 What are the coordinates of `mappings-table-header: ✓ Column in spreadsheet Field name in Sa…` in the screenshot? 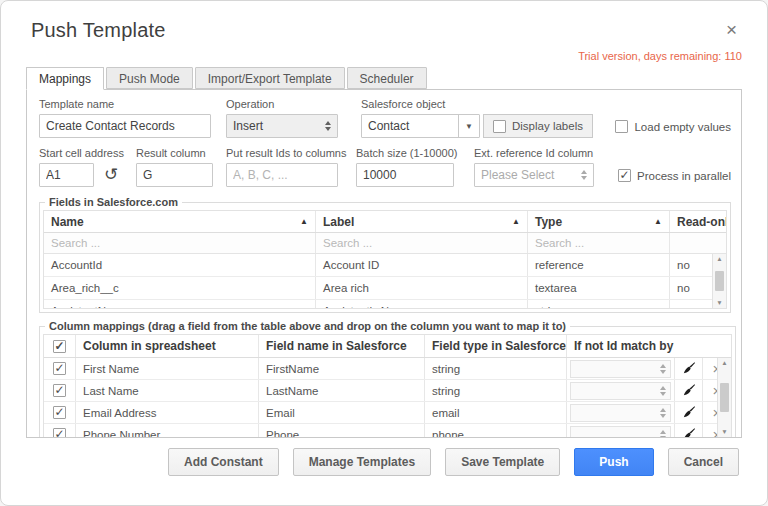 It's located at (388, 346).